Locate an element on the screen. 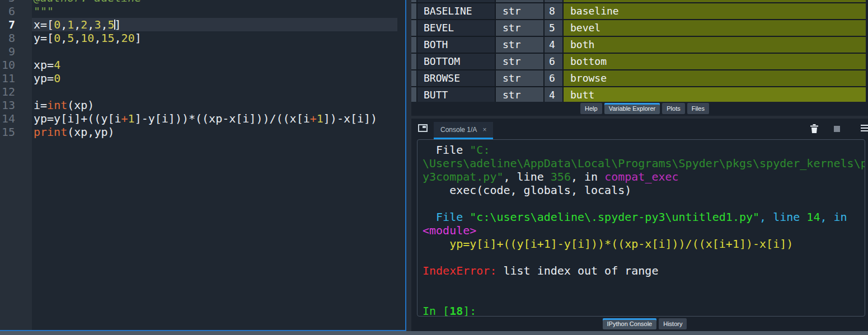  console-line: File "C: is located at coordinates (644, 150).